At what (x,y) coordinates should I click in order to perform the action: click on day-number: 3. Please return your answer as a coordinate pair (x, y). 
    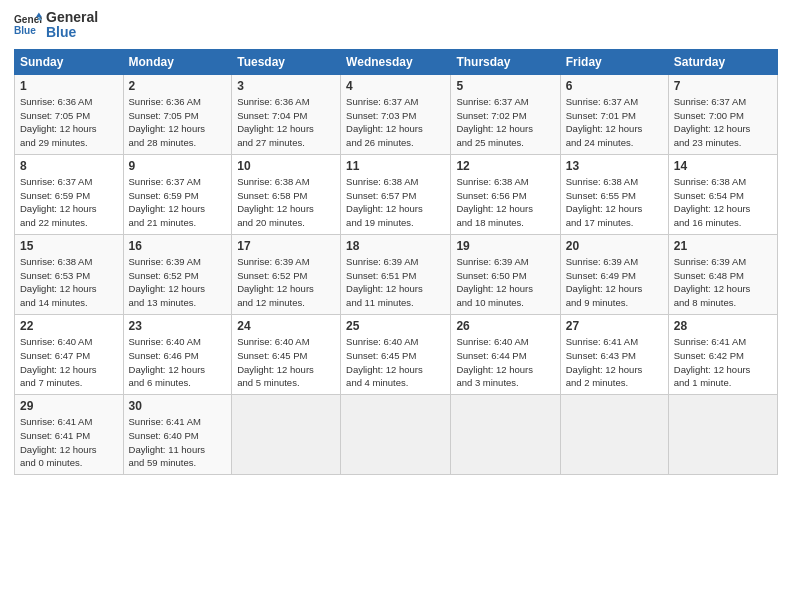
    Looking at the image, I should click on (286, 86).